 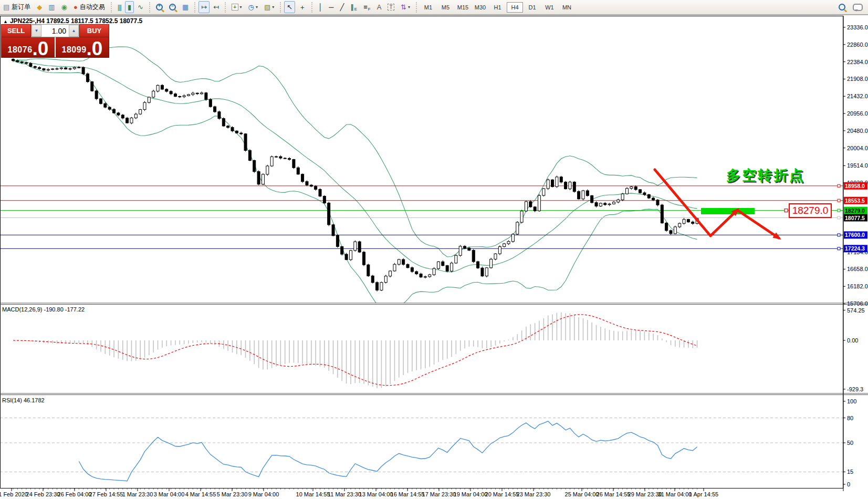 I want to click on svg-text: 26 Feb 04:00, so click(x=75, y=494).